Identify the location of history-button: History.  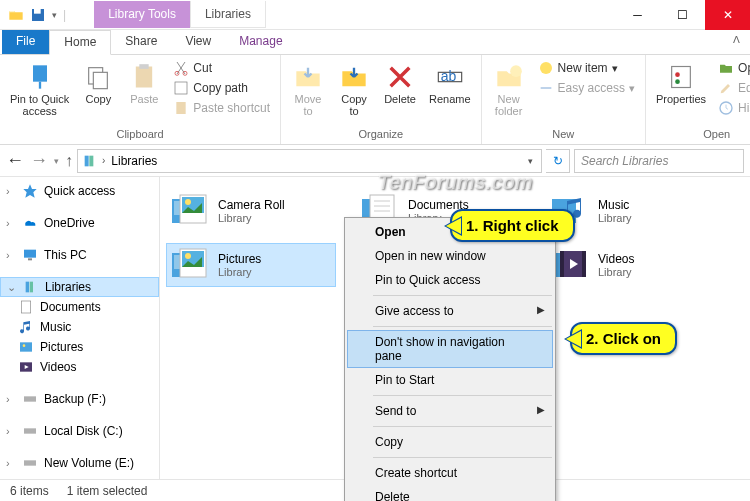
(732, 108).